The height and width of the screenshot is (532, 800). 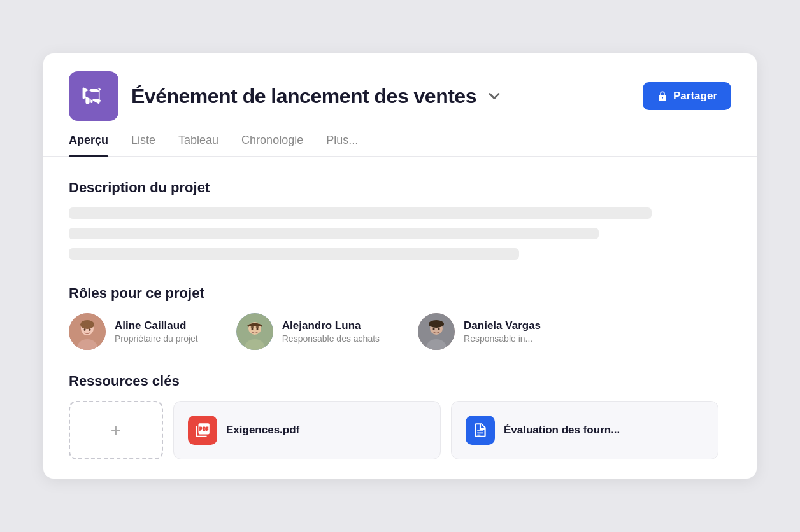 I want to click on title-dropdown-button, so click(x=494, y=96).